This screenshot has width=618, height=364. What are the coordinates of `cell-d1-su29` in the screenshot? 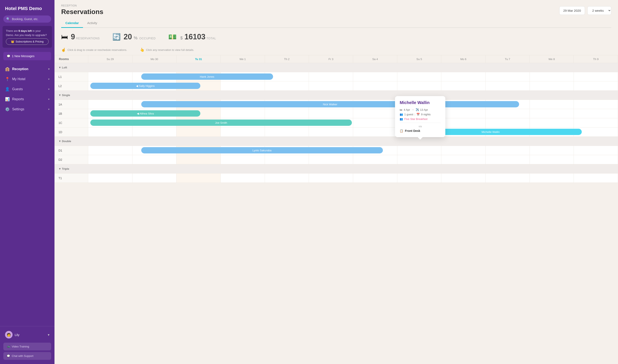 It's located at (110, 151).